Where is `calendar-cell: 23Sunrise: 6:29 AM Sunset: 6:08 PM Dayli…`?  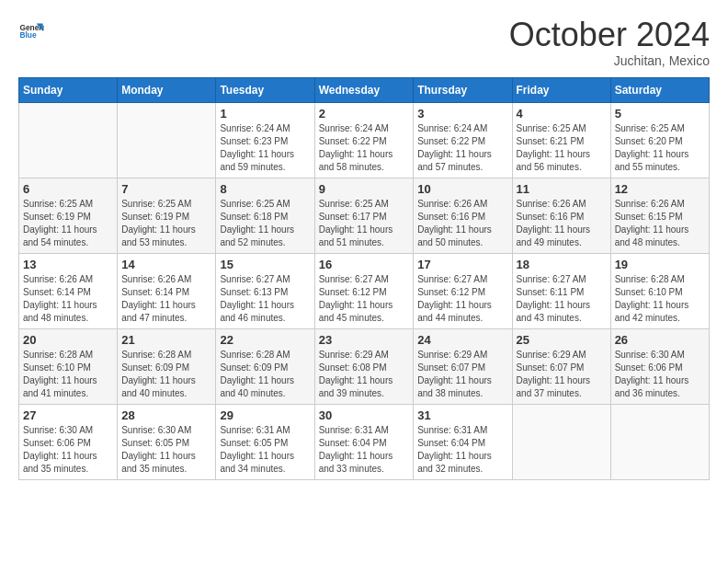 calendar-cell: 23Sunrise: 6:29 AM Sunset: 6:08 PM Dayli… is located at coordinates (364, 367).